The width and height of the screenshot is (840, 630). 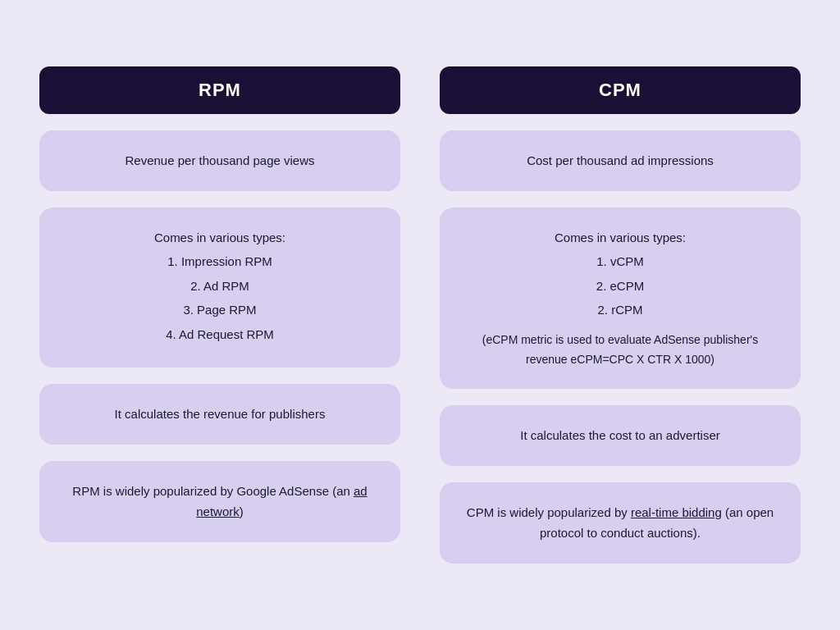 I want to click on rpm-card4-text: RPM is widely popularized by Google AdSe…, so click(x=220, y=502).